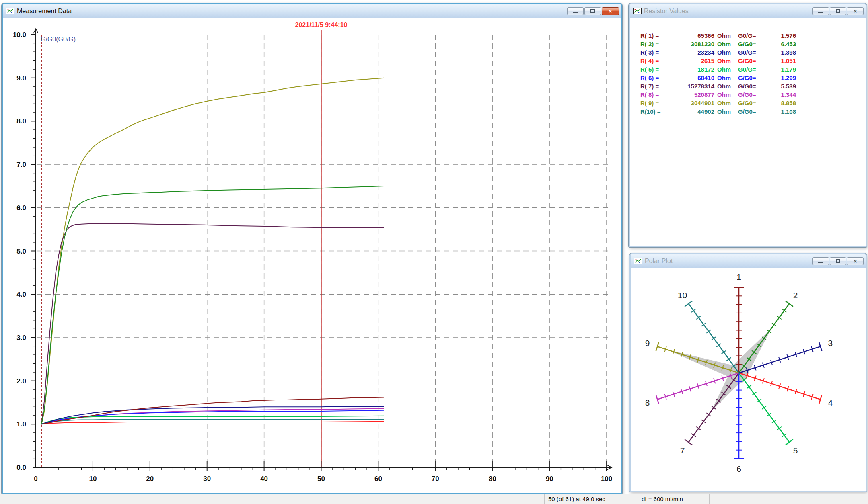  Describe the element at coordinates (748, 379) in the screenshot. I see `polar-plot-svg: 12345678910` at that location.